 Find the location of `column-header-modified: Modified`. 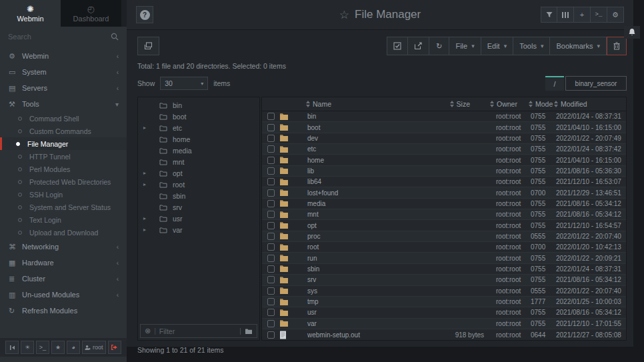

column-header-modified: Modified is located at coordinates (590, 104).